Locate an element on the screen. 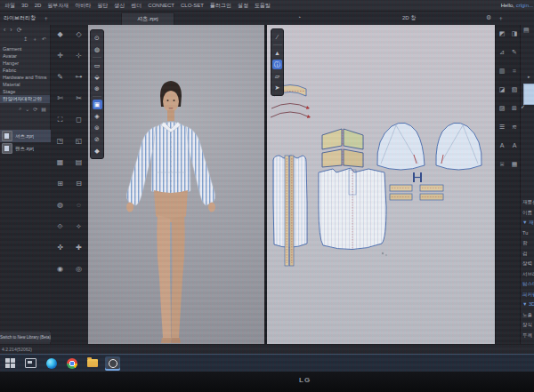  tool-icon: ▦ is located at coordinates (514, 164).